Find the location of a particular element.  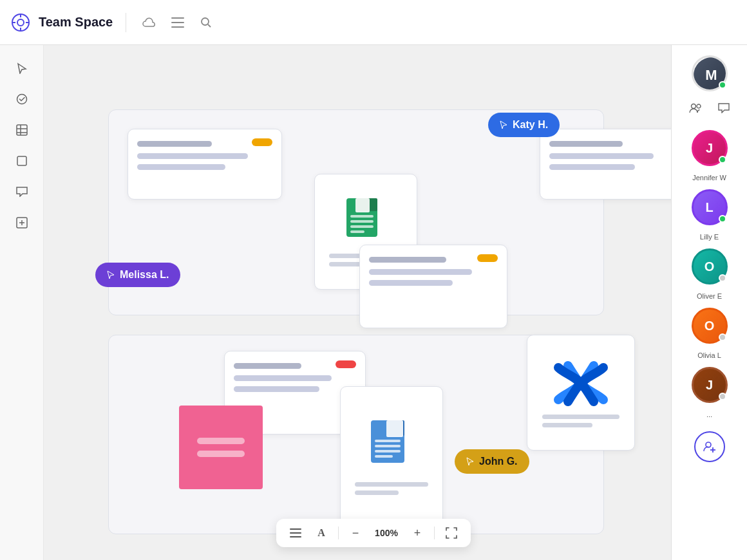

team-members-icon is located at coordinates (695, 108).